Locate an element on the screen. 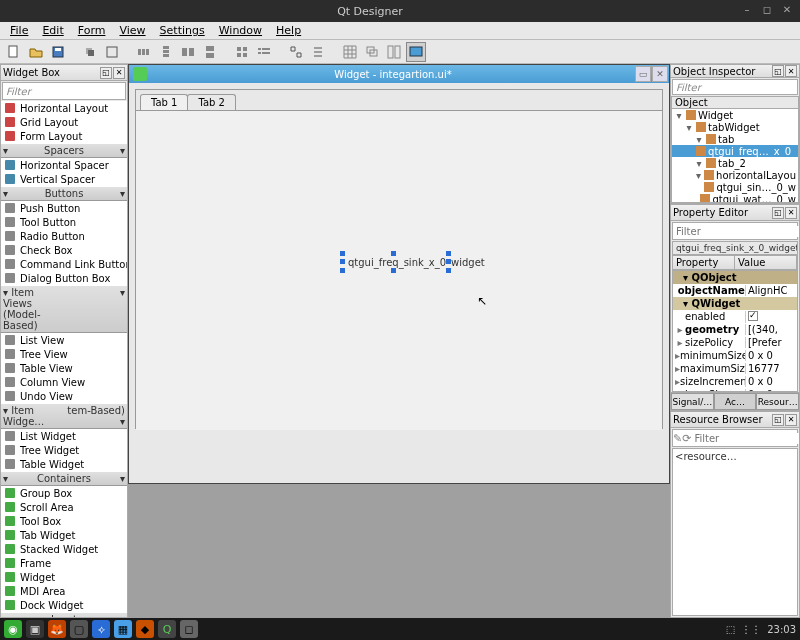 The width and height of the screenshot is (800, 640). pe-group: ▾ QWidget is located at coordinates (735, 304).